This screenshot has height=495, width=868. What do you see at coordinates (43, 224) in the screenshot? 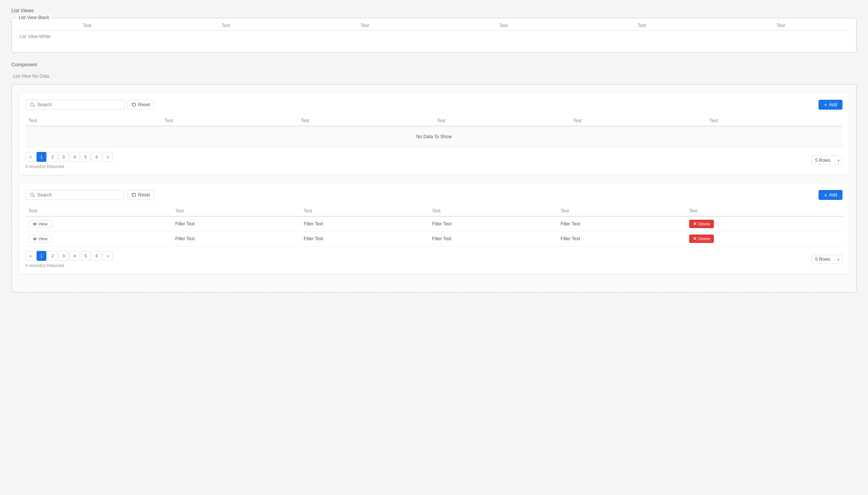
I see `view-label-1: View` at bounding box center [43, 224].